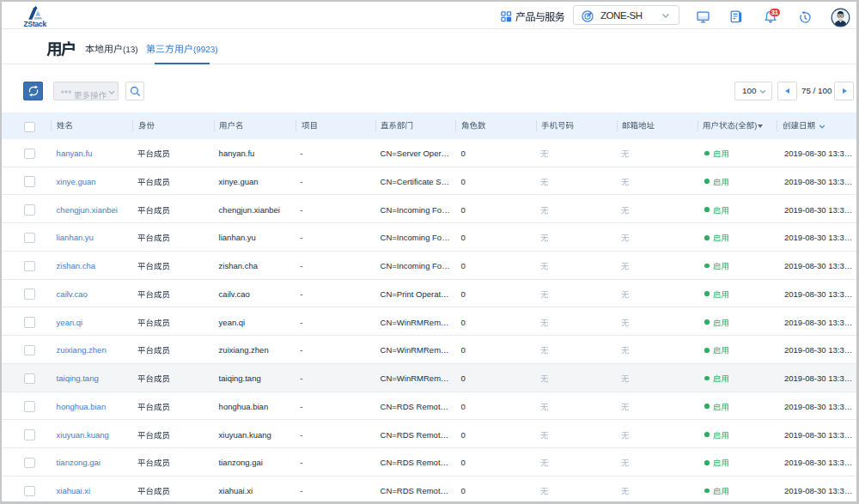 Image resolution: width=859 pixels, height=504 pixels. Describe the element at coordinates (36, 24) in the screenshot. I see `svg-text: ZStack` at that location.